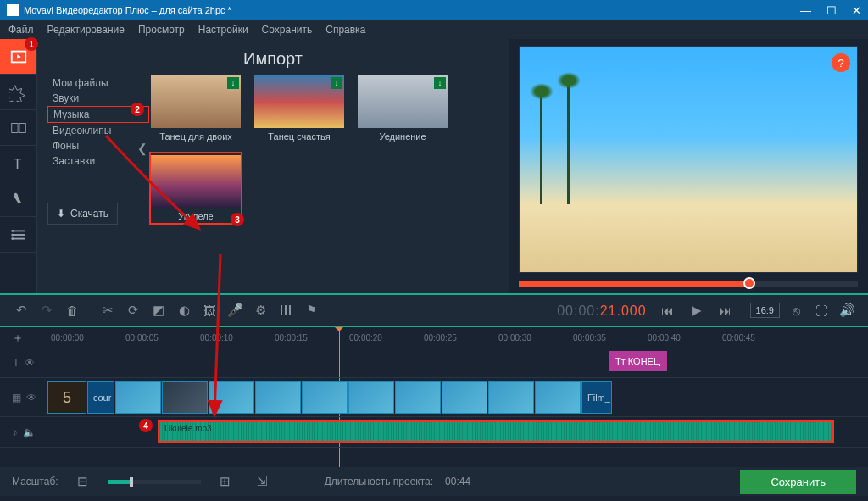 Image resolution: width=868 pixels, height=501 pixels. What do you see at coordinates (18, 338) in the screenshot?
I see `add-track-button: ＋` at bounding box center [18, 338].